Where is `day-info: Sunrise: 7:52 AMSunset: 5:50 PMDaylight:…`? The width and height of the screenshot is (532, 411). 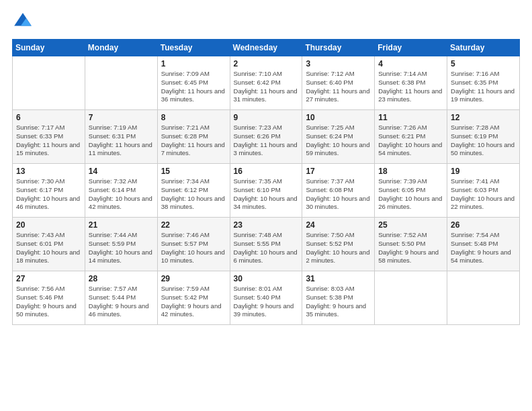 day-info: Sunrise: 7:52 AMSunset: 5:50 PMDaylight:… is located at coordinates (411, 248).